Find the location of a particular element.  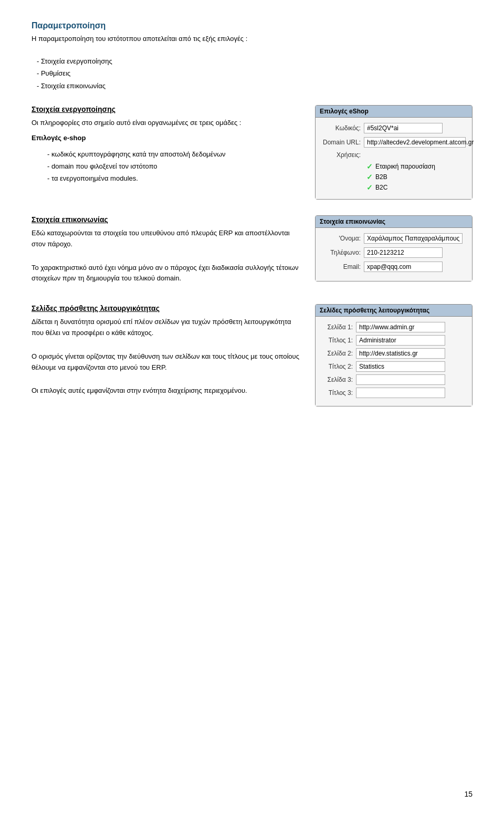

intro-bullets: Στοιχεία ενεργοποίησης Ρυθμίσεις Στοιχεί… is located at coordinates (252, 74).